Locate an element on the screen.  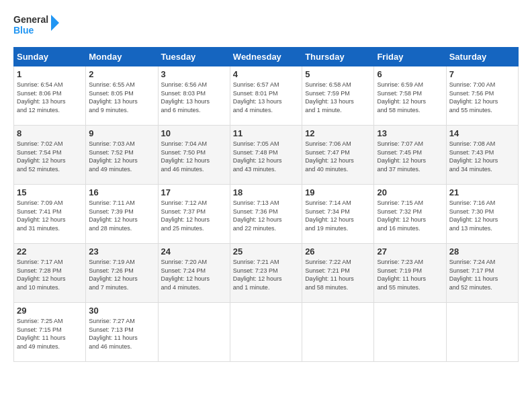
cell-day: 30Sunrise: 7:27 AM Sunset: 7:13 PM Dayli… is located at coordinates (122, 332).